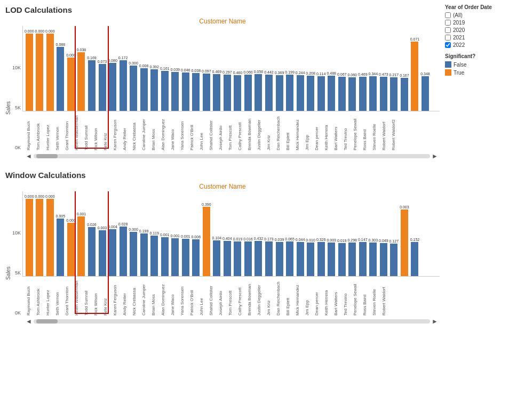  Describe the element at coordinates (144, 231) in the screenshot. I see `bar-value-11: 0.199` at that location.